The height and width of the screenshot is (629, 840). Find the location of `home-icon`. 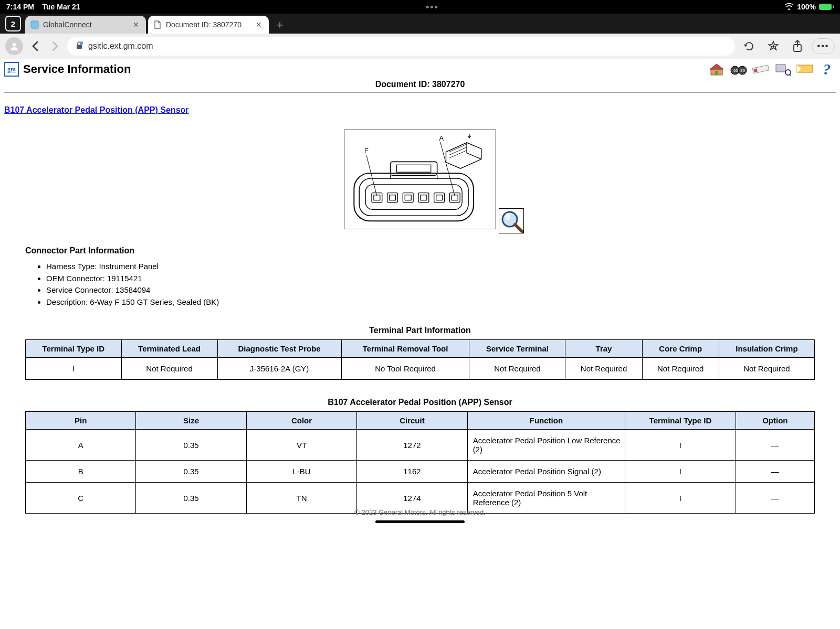

home-icon is located at coordinates (717, 69).